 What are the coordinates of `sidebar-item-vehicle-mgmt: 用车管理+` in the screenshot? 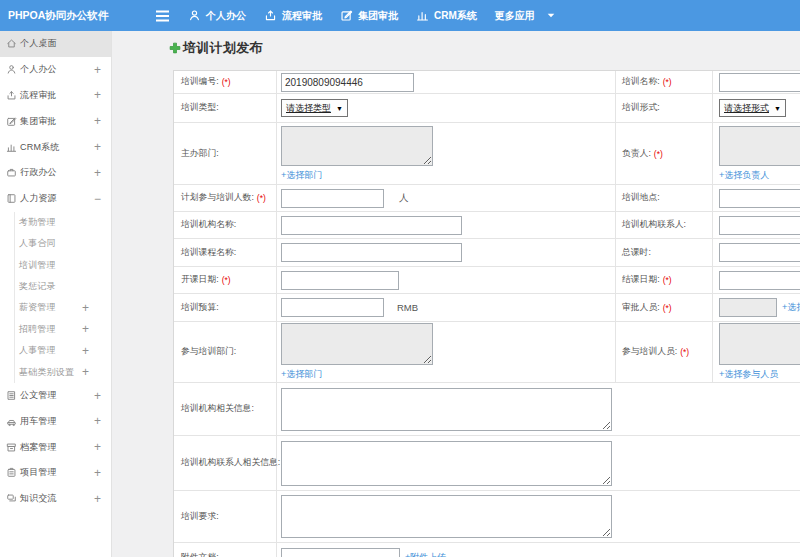 It's located at (56, 422).